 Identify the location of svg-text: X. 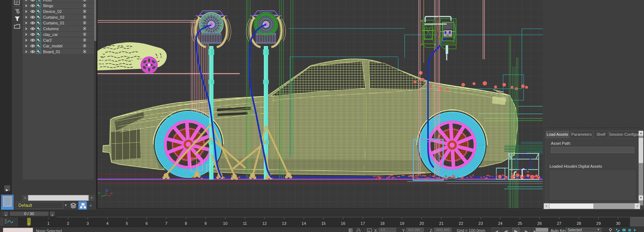
(111, 194).